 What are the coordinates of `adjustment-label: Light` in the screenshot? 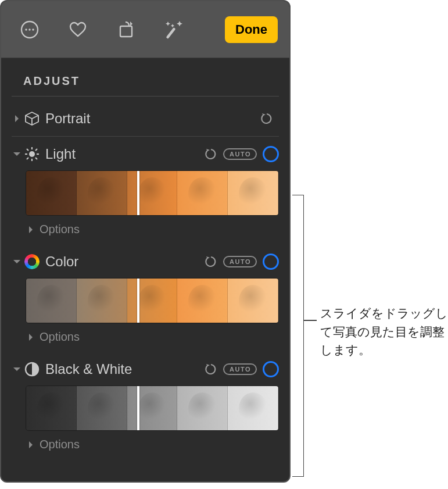 It's located at (60, 154).